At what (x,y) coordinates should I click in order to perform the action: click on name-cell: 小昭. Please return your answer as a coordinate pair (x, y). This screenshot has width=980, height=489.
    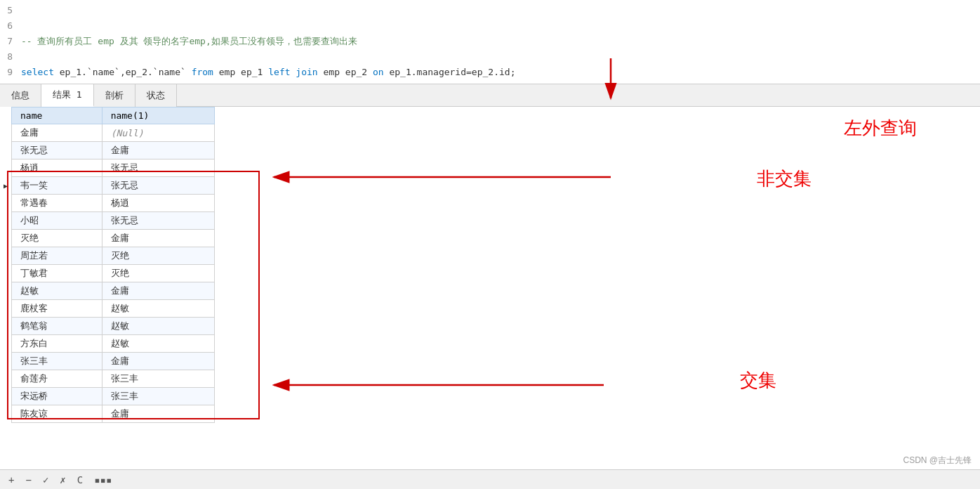
    Looking at the image, I should click on (58, 221).